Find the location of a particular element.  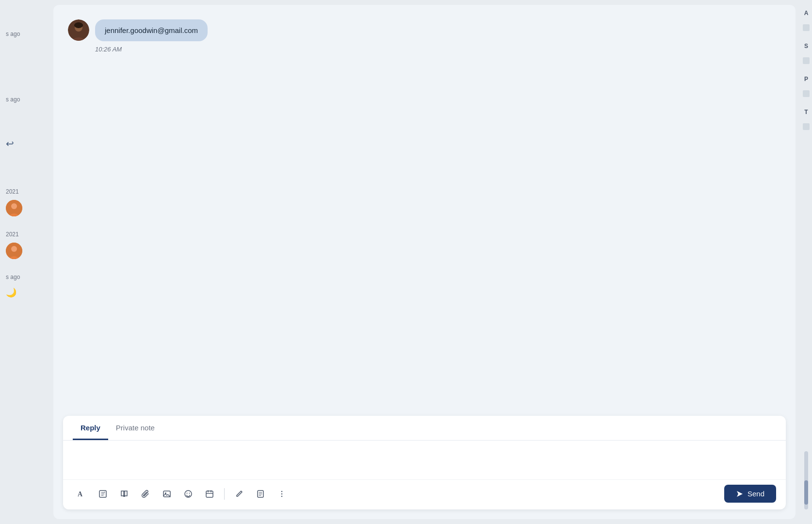

tab-reply: Reply is located at coordinates (90, 428).